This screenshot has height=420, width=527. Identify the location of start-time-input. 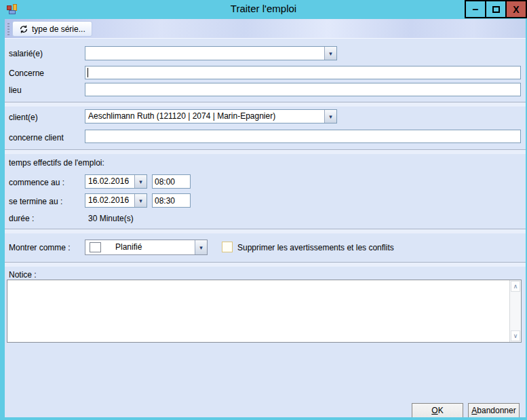
(171, 182).